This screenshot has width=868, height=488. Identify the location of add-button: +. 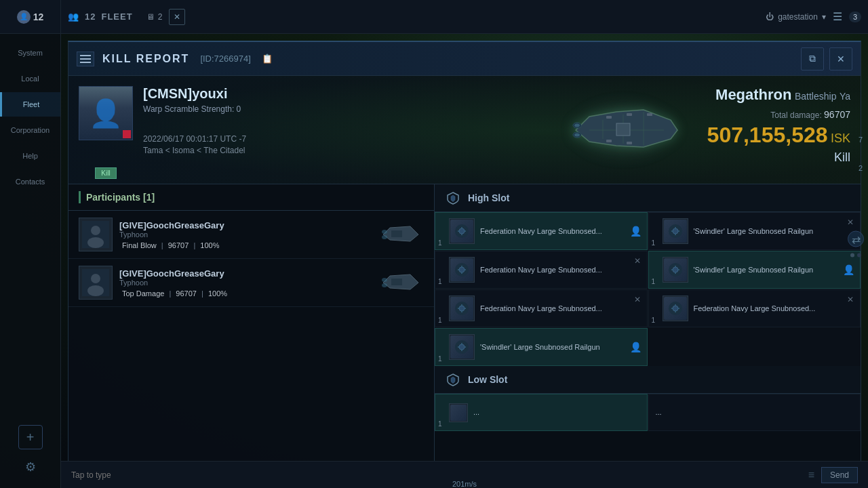
(31, 437).